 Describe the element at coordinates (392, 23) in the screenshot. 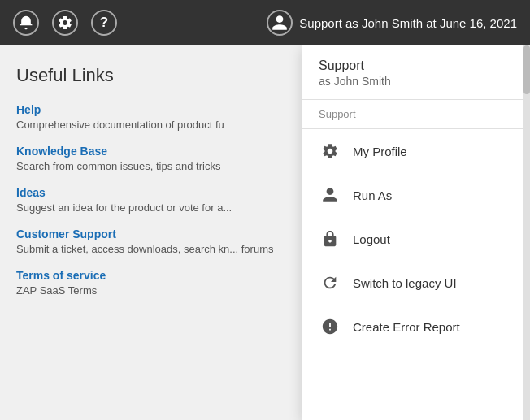

I see `topbar-title-area: Support as John Smith at June 16, 2021` at that location.